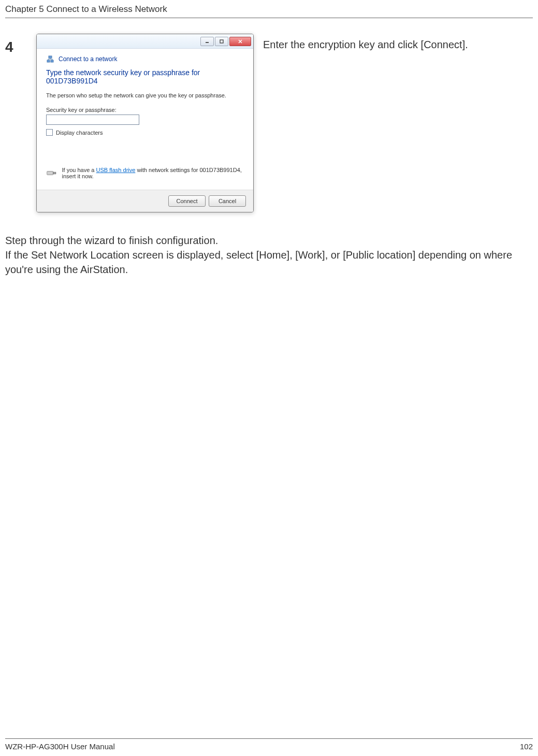 This screenshot has width=538, height=756. Describe the element at coordinates (269, 262) in the screenshot. I see `body-line-2: If the Set Network Location screen is di…` at that location.